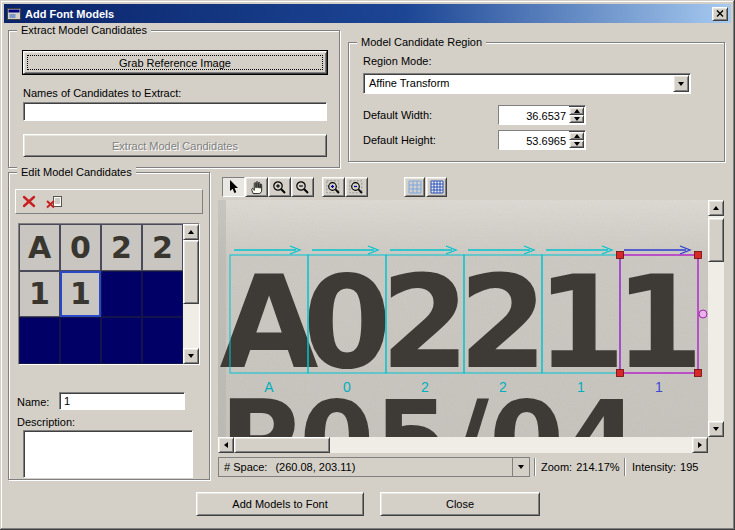  What do you see at coordinates (414, 187) in the screenshot?
I see `grid-toggle-button` at bounding box center [414, 187].